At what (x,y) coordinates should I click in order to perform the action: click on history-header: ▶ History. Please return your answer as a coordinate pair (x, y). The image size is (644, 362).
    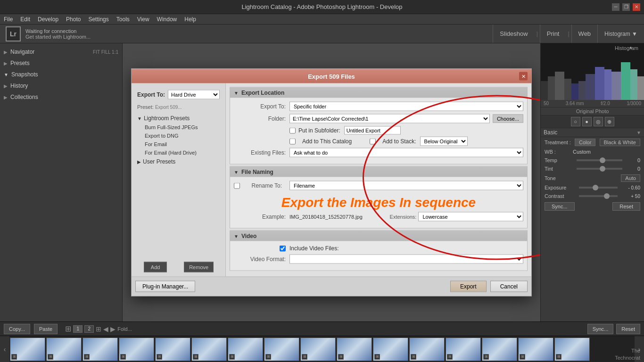
    Looking at the image, I should click on (61, 86).